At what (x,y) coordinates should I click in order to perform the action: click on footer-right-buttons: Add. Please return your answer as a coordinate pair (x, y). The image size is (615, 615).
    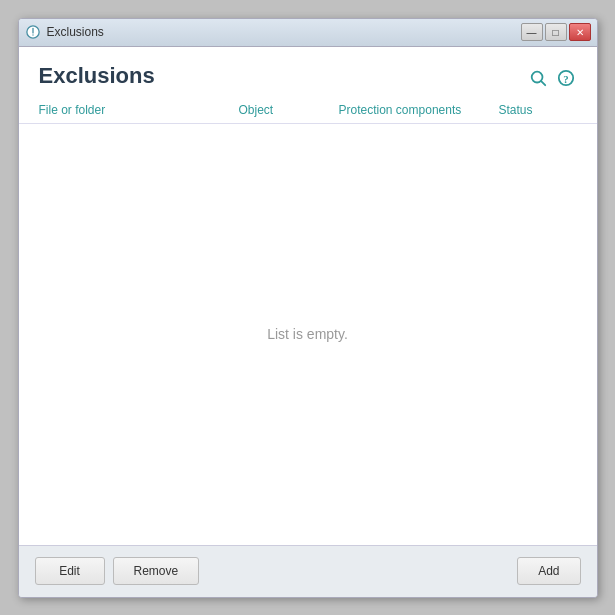
    Looking at the image, I should click on (548, 571).